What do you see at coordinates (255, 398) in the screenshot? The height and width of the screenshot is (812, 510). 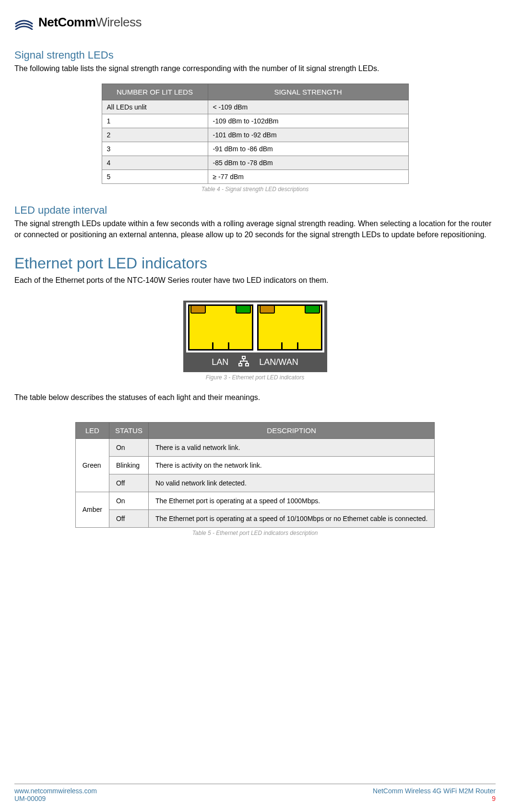 I see `intro-status-table: The table below describes the statuses o…` at bounding box center [255, 398].